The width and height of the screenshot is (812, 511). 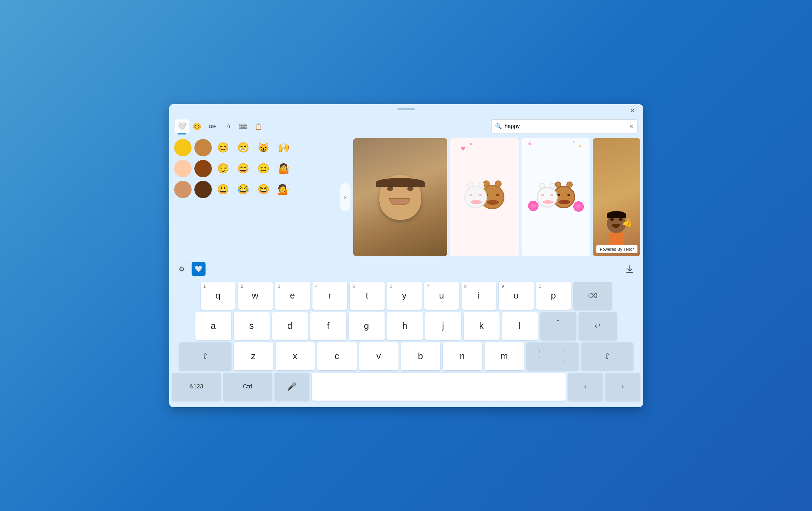 What do you see at coordinates (633, 111) in the screenshot?
I see `close-button: ✕` at bounding box center [633, 111].